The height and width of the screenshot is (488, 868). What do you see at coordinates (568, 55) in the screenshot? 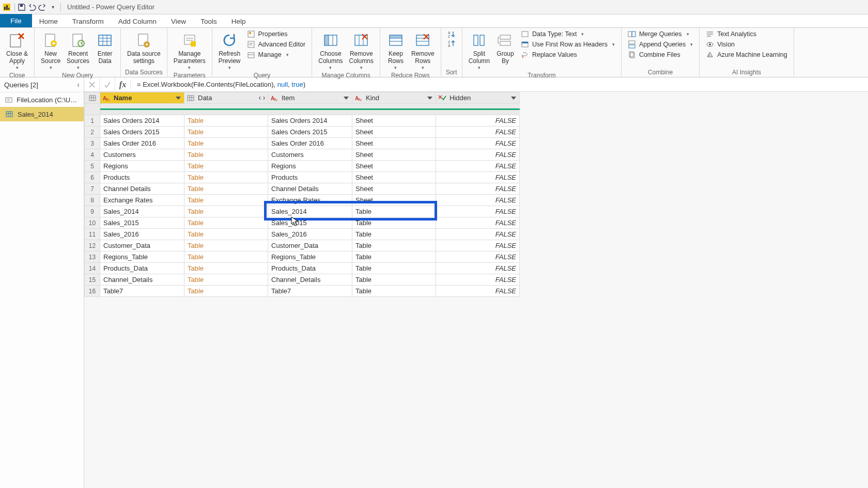
I see `replace-values-button: Replace Values` at bounding box center [568, 55].